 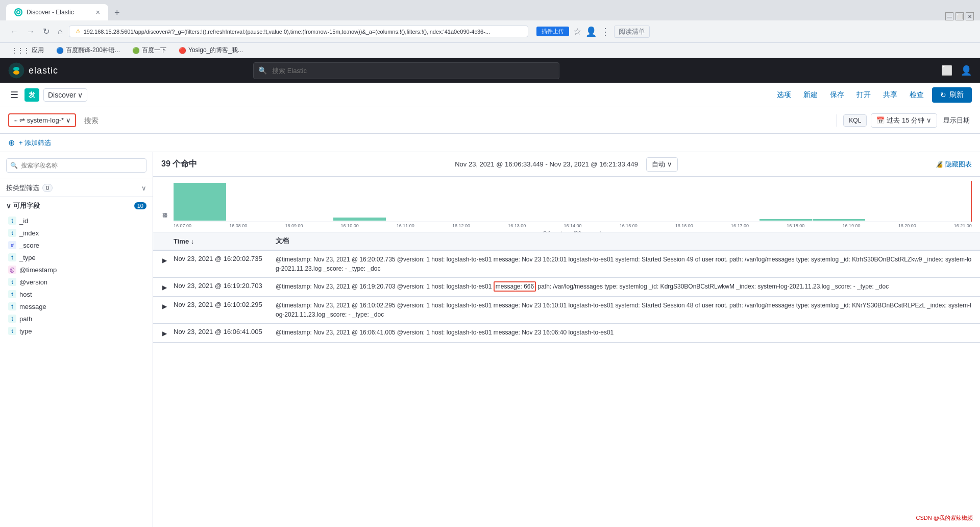 I want to click on doc-col-header: 文档, so click(x=624, y=241).